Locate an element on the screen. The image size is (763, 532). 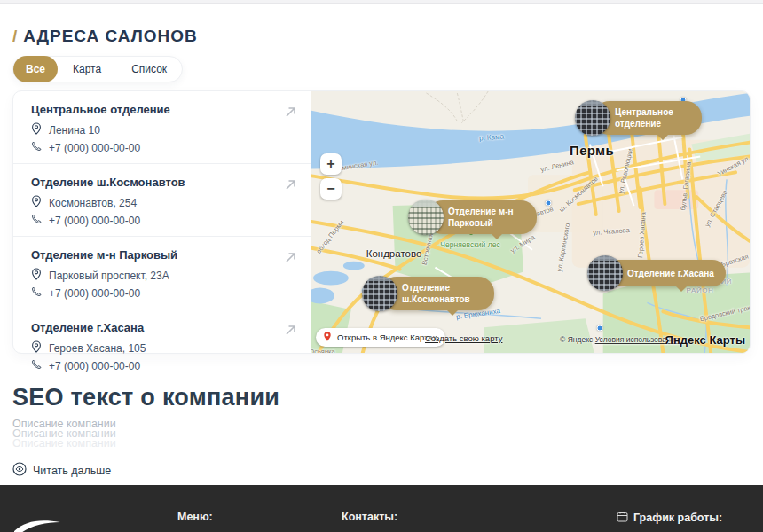
branch-name: Отделение г.Хасана is located at coordinates (151, 328).